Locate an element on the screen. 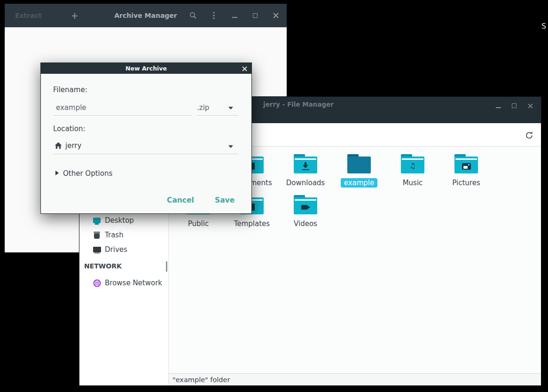 The image size is (548, 392). sidebar-item-label: Drives is located at coordinates (116, 250).